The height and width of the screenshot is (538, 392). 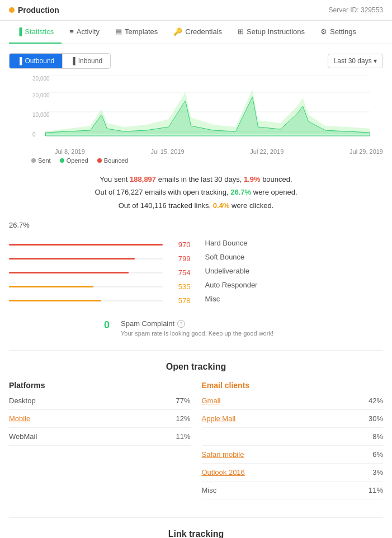 I want to click on btn-group: ▐ Outbound ▐ Inbound, so click(x=60, y=61).